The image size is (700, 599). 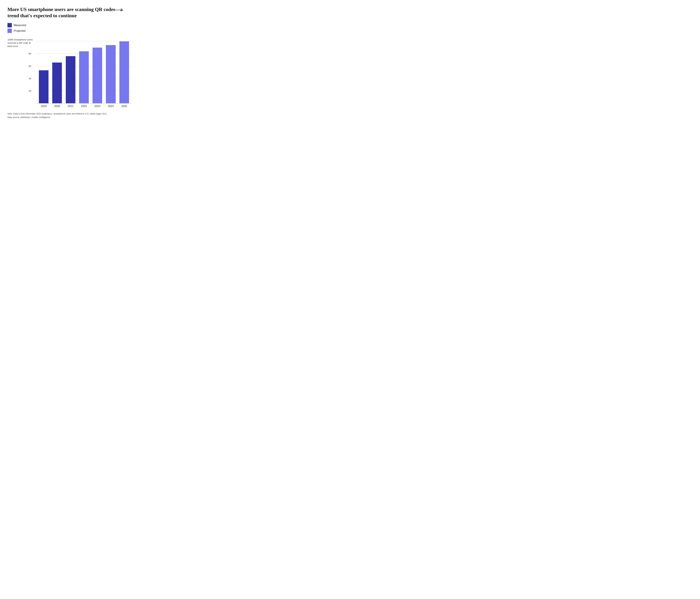 What do you see at coordinates (84, 71) in the screenshot?
I see `grid-and-bars: 80604020` at bounding box center [84, 71].